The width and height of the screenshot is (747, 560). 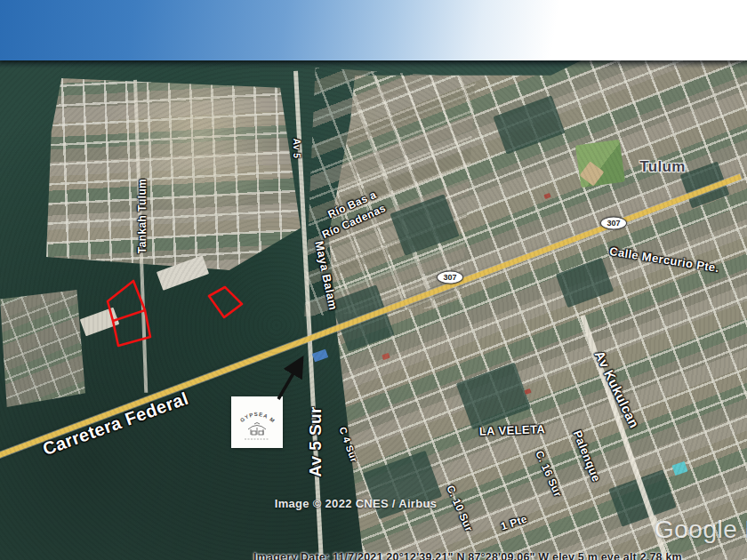 I want to click on road-tankah-tulum, so click(x=141, y=236).